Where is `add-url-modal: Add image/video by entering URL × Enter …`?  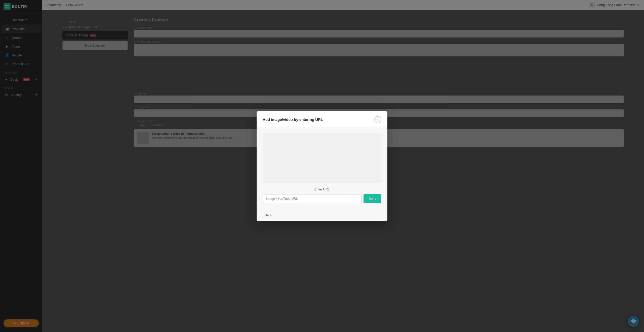
add-url-modal: Add image/video by entering URL × Enter … is located at coordinates (322, 166).